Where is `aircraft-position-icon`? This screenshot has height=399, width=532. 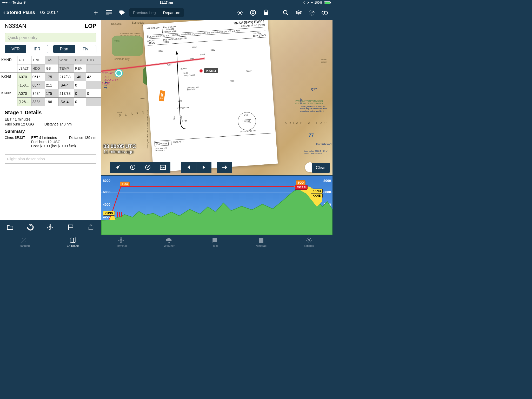
aircraft-position-icon is located at coordinates (119, 73).